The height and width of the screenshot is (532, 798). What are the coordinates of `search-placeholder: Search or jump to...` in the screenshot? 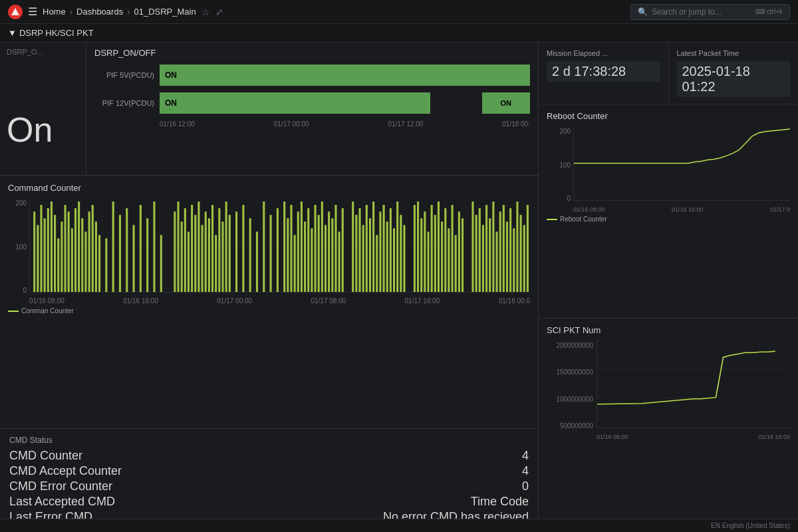 It's located at (686, 12).